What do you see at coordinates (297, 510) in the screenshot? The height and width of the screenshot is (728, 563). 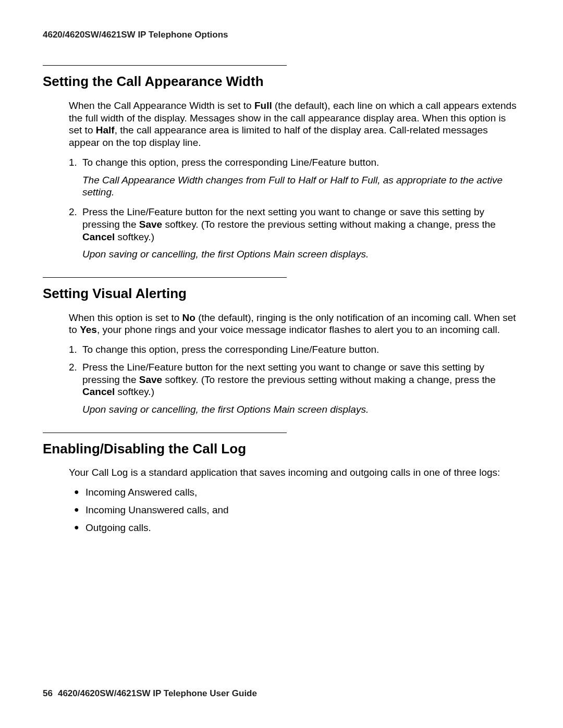 I see `list-item: ● Incoming Unanswered calls, and` at bounding box center [297, 510].